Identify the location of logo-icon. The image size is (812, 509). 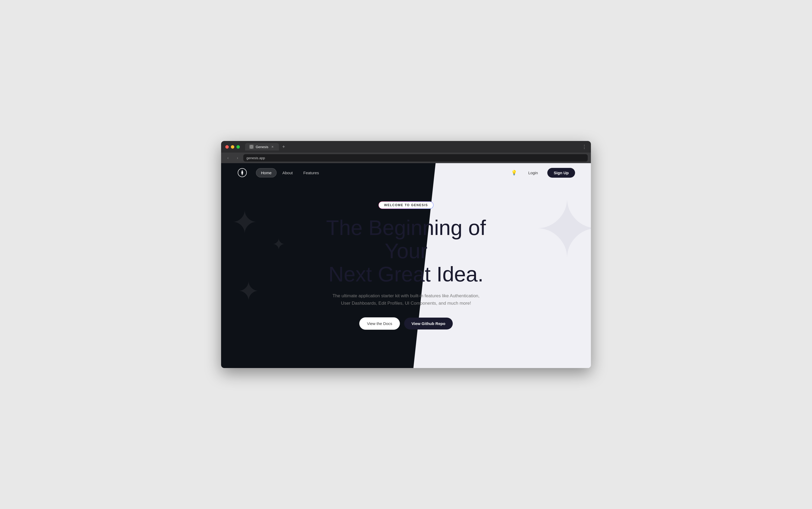
(242, 173).